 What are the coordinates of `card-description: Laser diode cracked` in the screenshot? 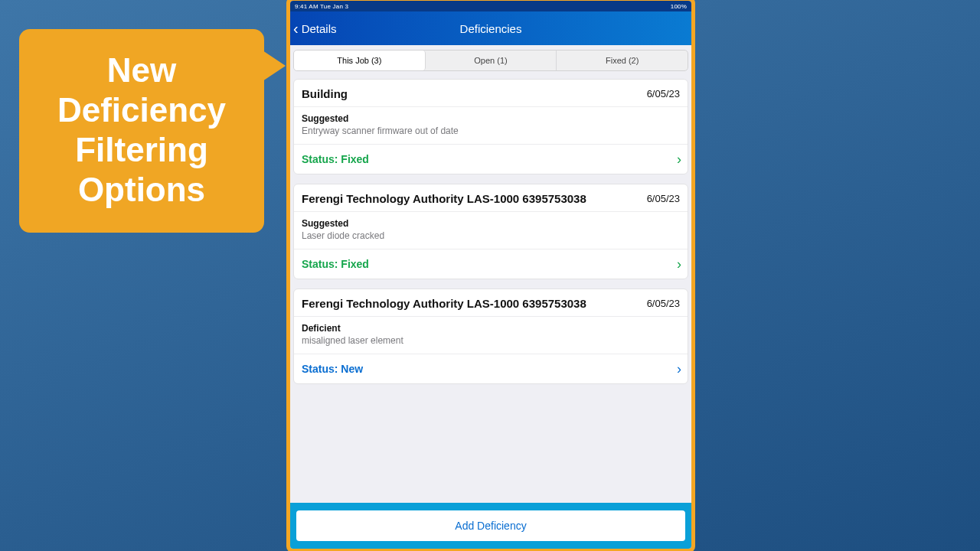 It's located at (491, 236).